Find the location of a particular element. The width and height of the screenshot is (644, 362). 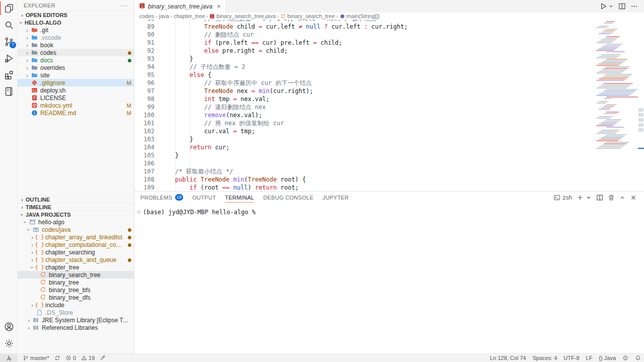

more-actions-button is located at coordinates (634, 6).